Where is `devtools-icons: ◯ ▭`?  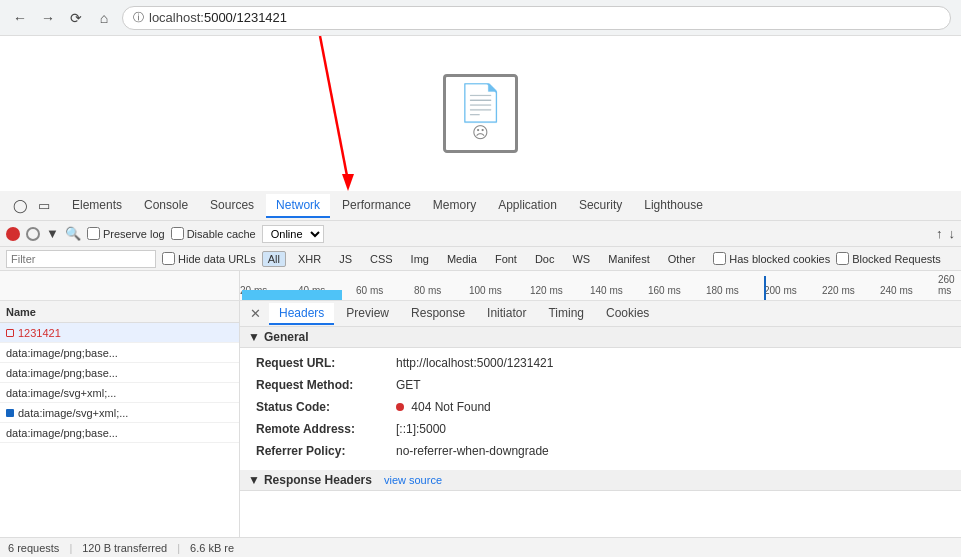
devtools-icons: ◯ ▭ is located at coordinates (32, 206).